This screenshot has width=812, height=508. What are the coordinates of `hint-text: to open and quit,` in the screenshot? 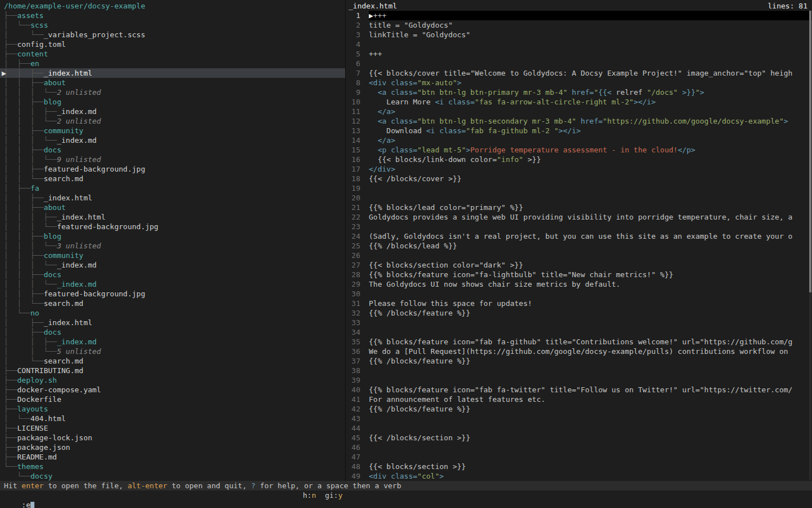 It's located at (210, 485).